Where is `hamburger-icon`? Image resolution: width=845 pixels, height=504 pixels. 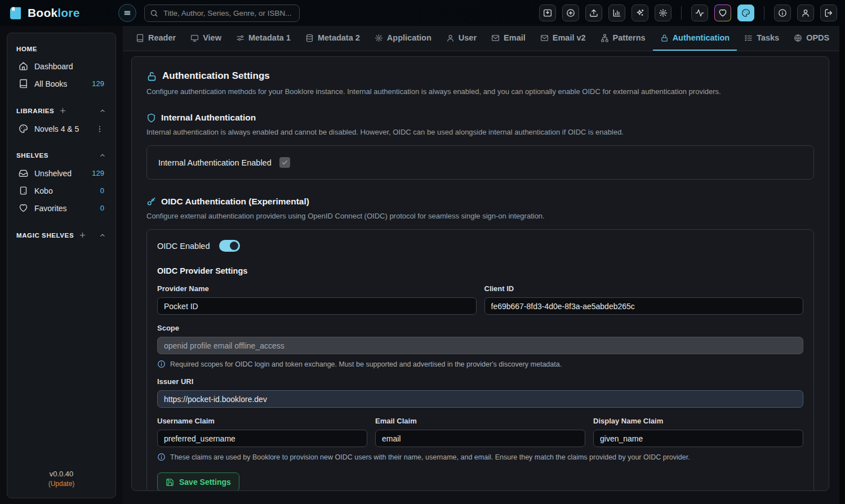 hamburger-icon is located at coordinates (127, 13).